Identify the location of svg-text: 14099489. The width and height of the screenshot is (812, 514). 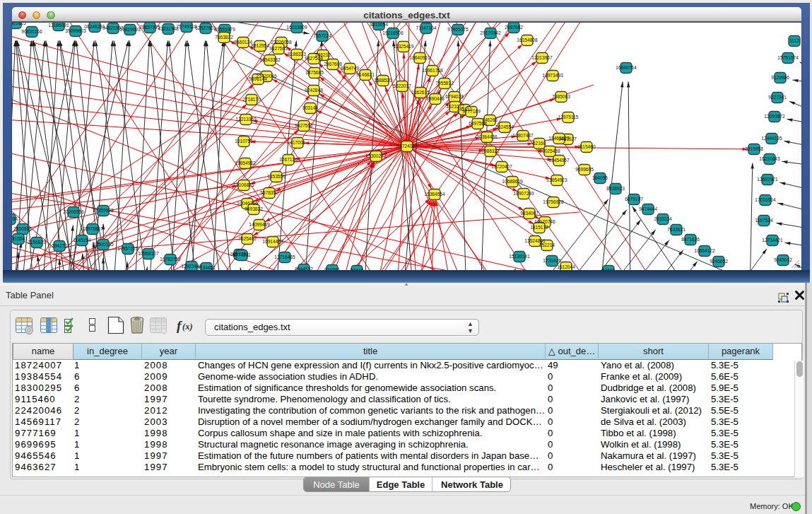
(259, 225).